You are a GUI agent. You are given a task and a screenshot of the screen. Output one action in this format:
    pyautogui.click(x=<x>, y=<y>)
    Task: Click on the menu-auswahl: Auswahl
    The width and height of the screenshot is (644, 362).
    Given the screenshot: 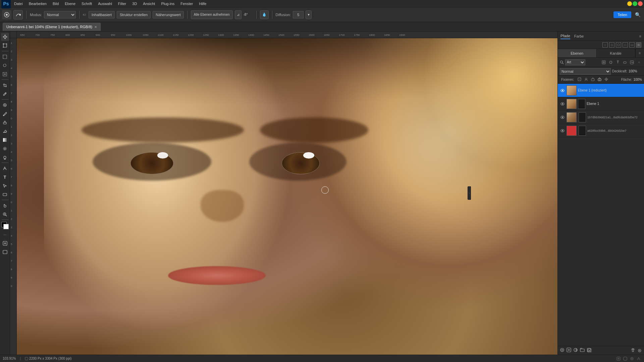 What is the action you would take?
    pyautogui.click(x=105, y=4)
    